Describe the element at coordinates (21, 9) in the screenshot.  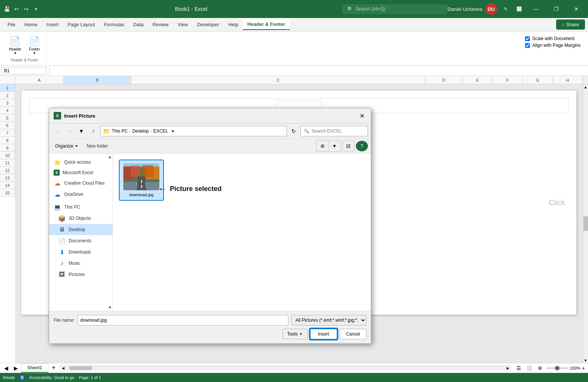
I see `quick-access-toolbar: 💾 ↩ ↪ ▼` at that location.